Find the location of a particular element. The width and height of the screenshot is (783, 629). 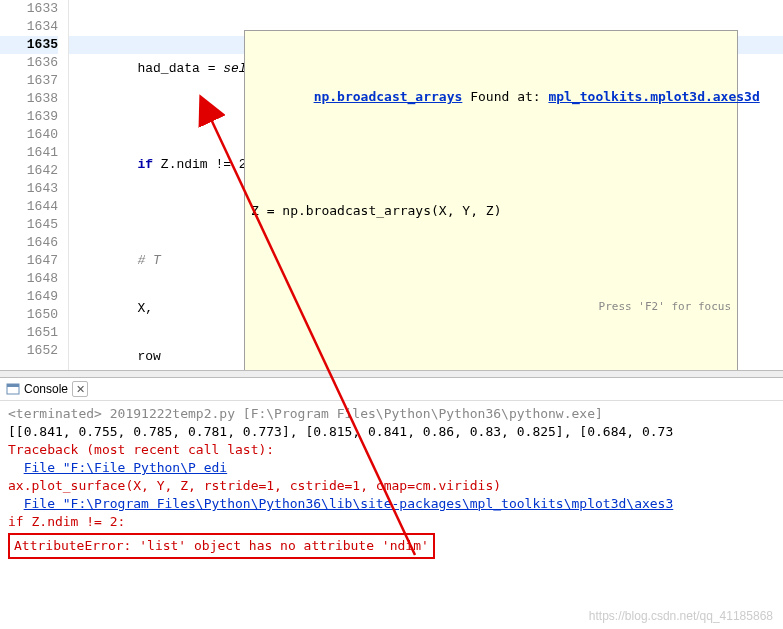

traceback-file-link: File "F:\File Python\P edi is located at coordinates (126, 468).